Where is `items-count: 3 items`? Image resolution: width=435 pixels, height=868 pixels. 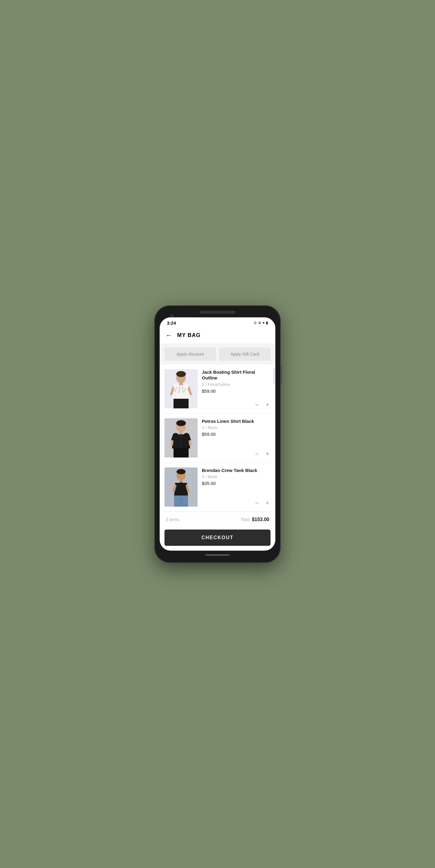 items-count: 3 items is located at coordinates (172, 520).